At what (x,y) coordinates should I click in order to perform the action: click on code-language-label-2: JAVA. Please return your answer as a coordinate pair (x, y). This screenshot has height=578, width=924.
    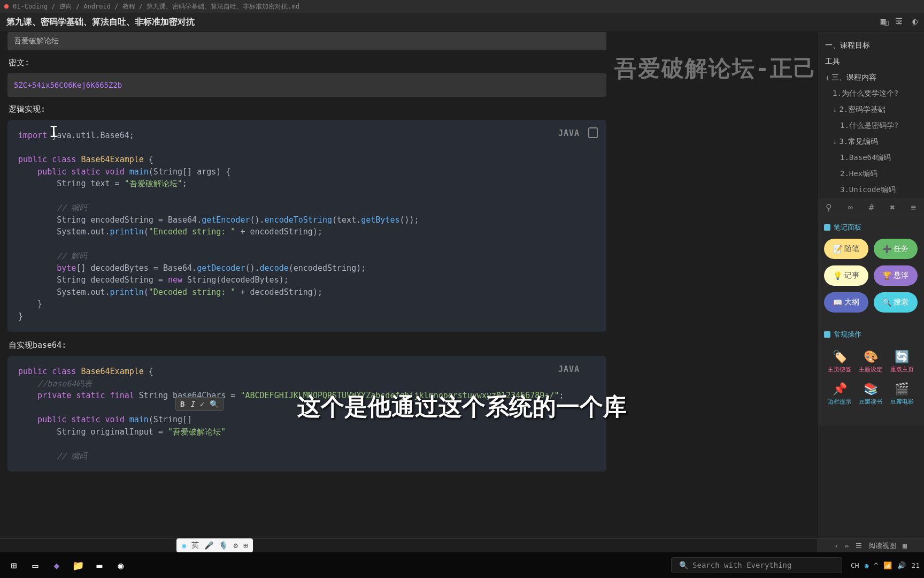
    Looking at the image, I should click on (569, 369).